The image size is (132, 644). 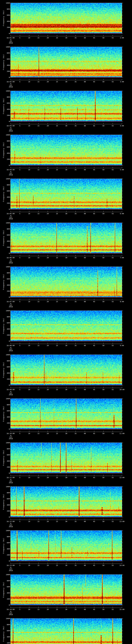 I want to click on spectrogram-panel: Frequency (Hz)0200400600800100018:06:005…, so click(x=66, y=245).